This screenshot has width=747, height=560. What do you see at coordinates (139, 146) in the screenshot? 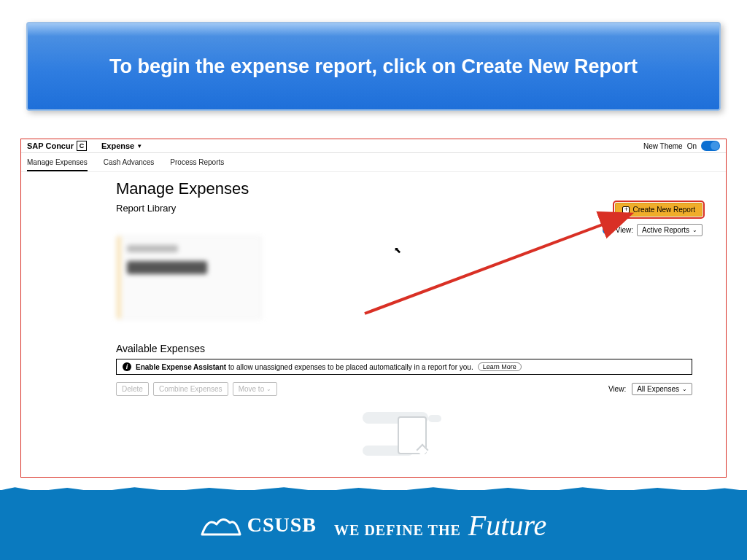
I see `caret-down-icon: ▼` at bounding box center [139, 146].